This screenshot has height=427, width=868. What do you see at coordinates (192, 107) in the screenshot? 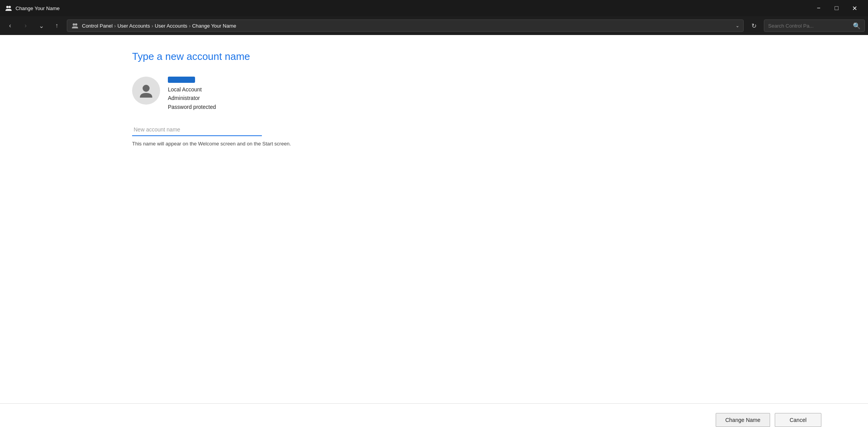
I see `account-type-line3: Password protected` at bounding box center [192, 107].